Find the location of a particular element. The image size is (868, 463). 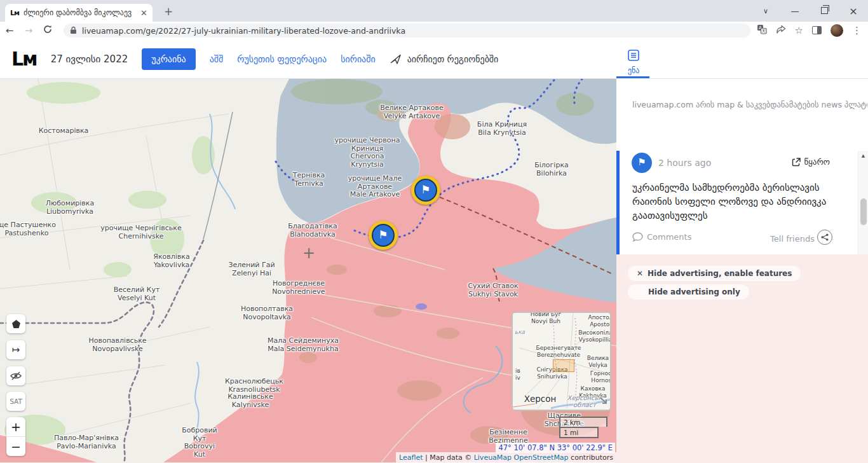

mouse-coordinates: 47° 10' 07.8" N 33° 00' 22.9" E is located at coordinates (555, 448).